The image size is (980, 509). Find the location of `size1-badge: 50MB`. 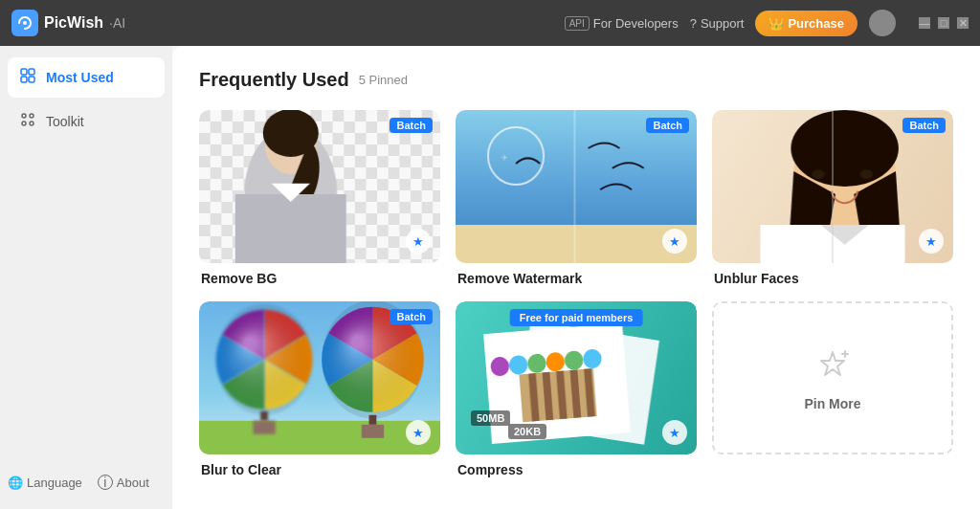

size1-badge: 50MB is located at coordinates (490, 418).